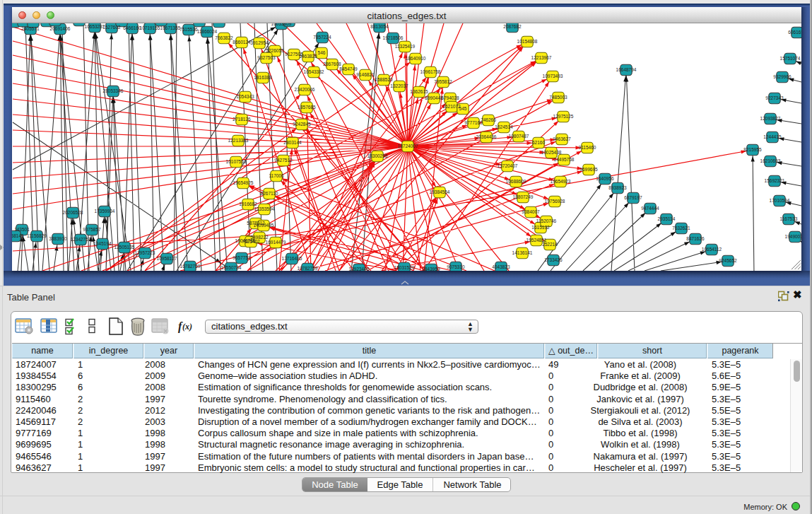 The width and height of the screenshot is (812, 514). What do you see at coordinates (102, 243) in the screenshot?
I see `svg-text: 1345194` at bounding box center [102, 243].